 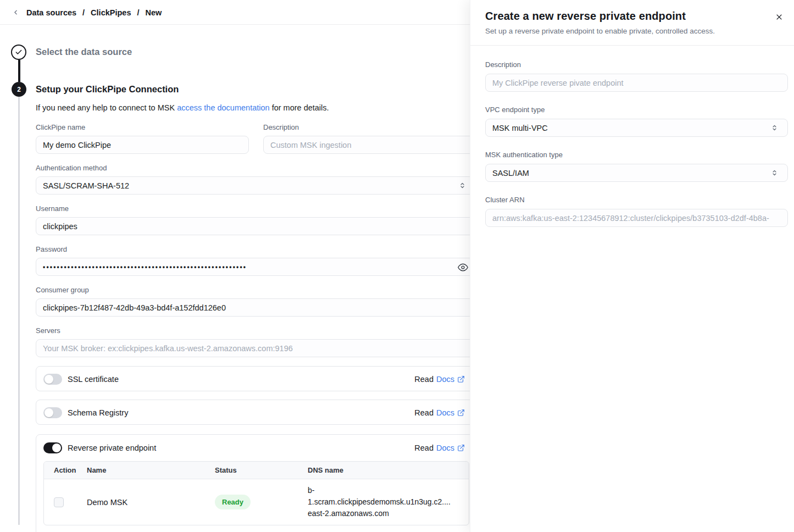 What do you see at coordinates (520, 128) in the screenshot?
I see `vpc-endpoint-type-value: MSK multi-VPC` at bounding box center [520, 128].